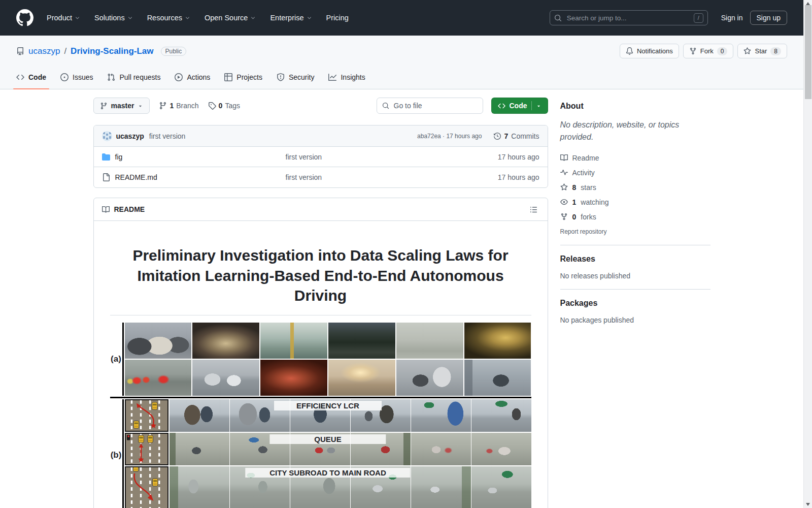  I want to click on button-divider, so click(532, 106).